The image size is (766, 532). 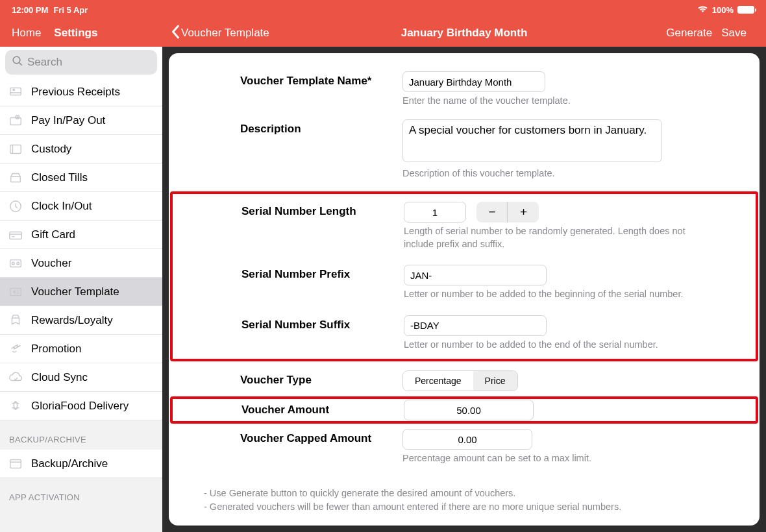 I want to click on sidebar-item-promotion: Promotion, so click(x=81, y=349).